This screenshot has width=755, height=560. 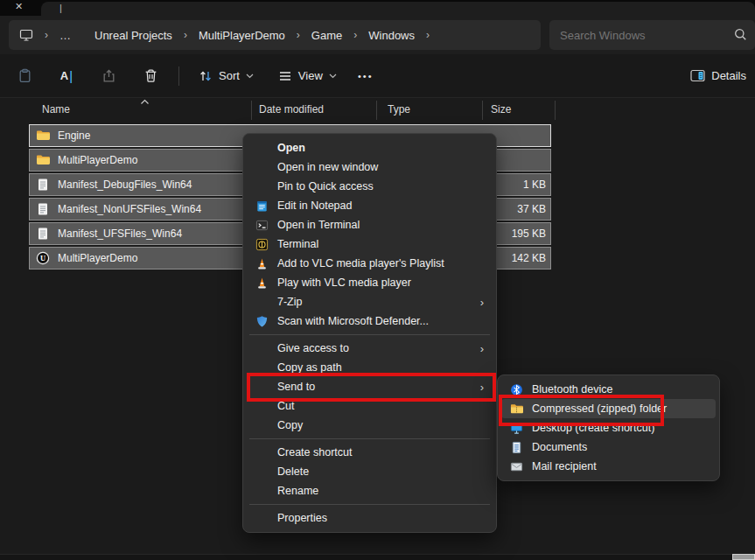 What do you see at coordinates (56, 109) in the screenshot?
I see `column-header-name: Name` at bounding box center [56, 109].